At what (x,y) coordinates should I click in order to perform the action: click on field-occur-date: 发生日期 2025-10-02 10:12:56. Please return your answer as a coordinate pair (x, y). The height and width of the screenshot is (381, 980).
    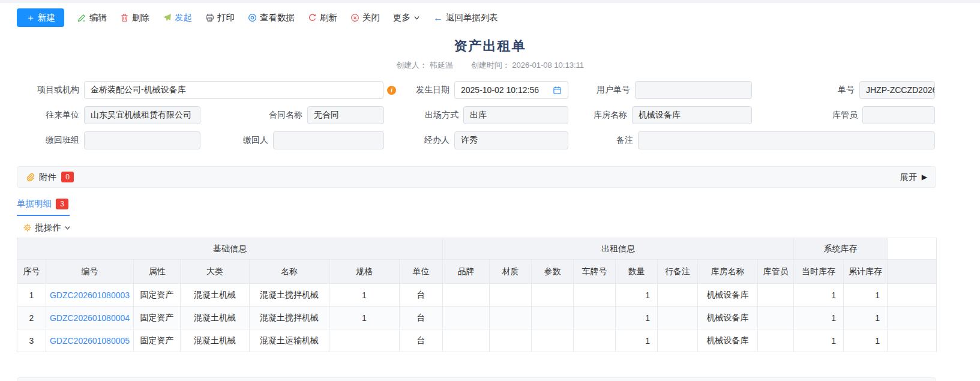
    Looking at the image, I should click on (483, 90).